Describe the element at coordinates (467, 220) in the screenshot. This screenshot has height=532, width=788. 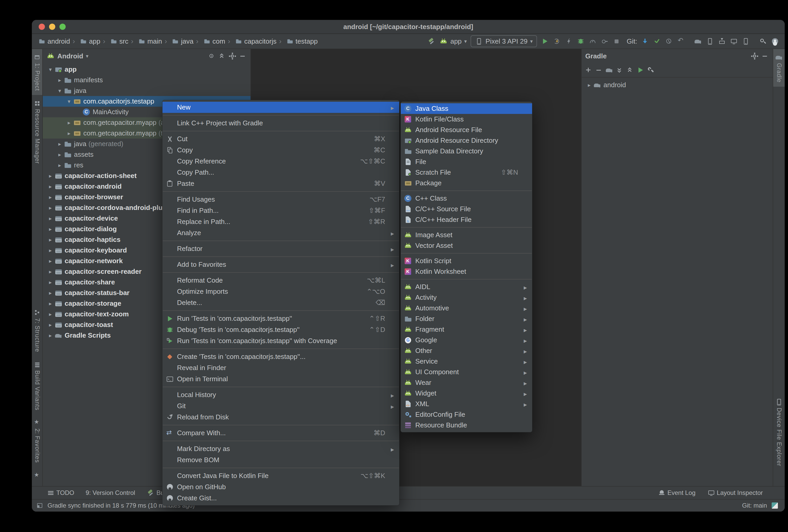
I see `submenu-item: C/C++ Header File` at that location.